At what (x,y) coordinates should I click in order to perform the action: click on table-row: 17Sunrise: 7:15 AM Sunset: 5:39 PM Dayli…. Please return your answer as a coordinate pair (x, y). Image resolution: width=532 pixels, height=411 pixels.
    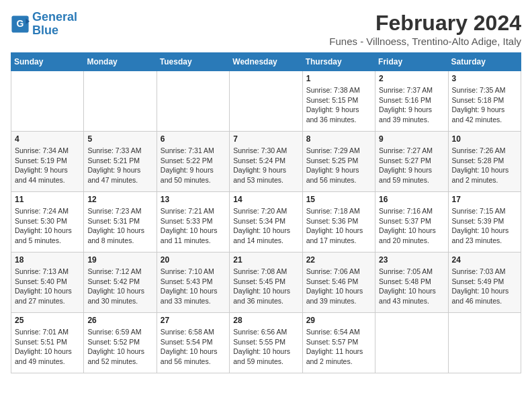
    Looking at the image, I should click on (484, 222).